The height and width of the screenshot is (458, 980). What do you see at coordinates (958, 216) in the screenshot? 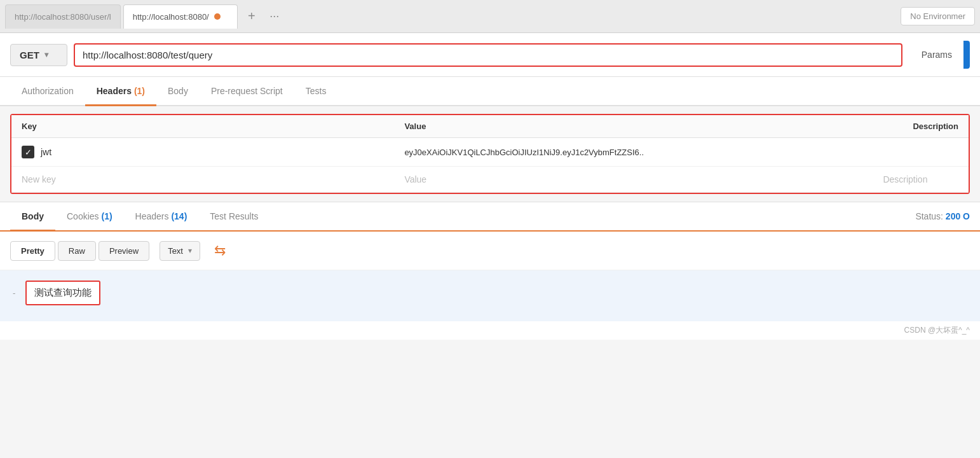
I see `status-code: 200 O` at bounding box center [958, 216].